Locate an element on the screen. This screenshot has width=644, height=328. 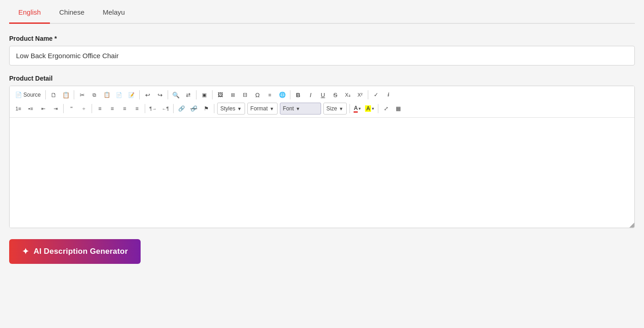
select-all-button: ▣ is located at coordinates (204, 95).